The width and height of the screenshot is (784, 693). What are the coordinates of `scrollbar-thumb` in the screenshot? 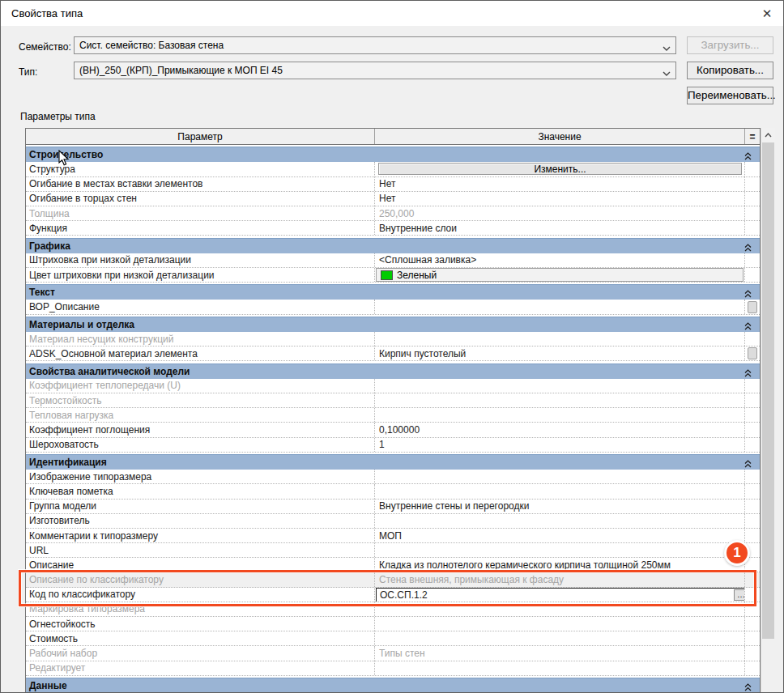 It's located at (768, 390).